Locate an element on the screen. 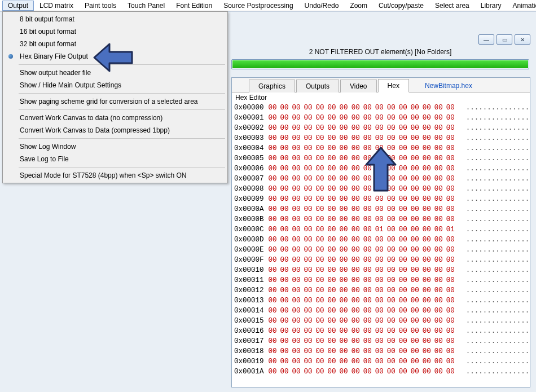  hex-row: 0x0001400000000000000000000000000000000.… is located at coordinates (381, 311).